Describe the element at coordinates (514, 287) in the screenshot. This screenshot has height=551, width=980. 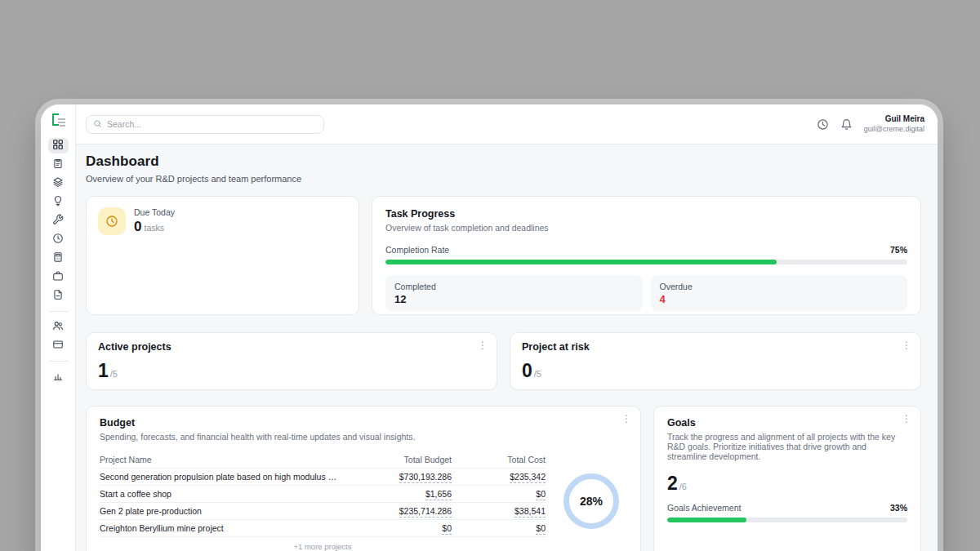
I see `completed-label: Completed` at that location.